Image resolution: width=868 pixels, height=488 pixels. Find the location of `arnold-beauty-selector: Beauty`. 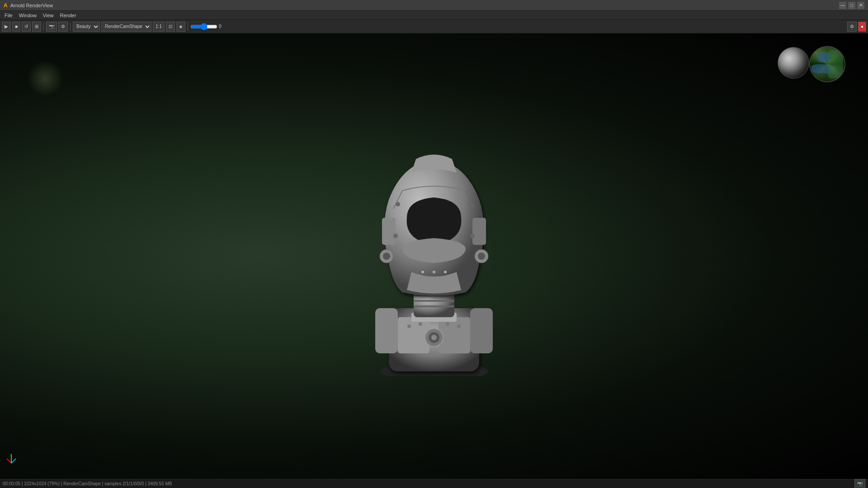

arnold-beauty-selector: Beauty is located at coordinates (86, 27).